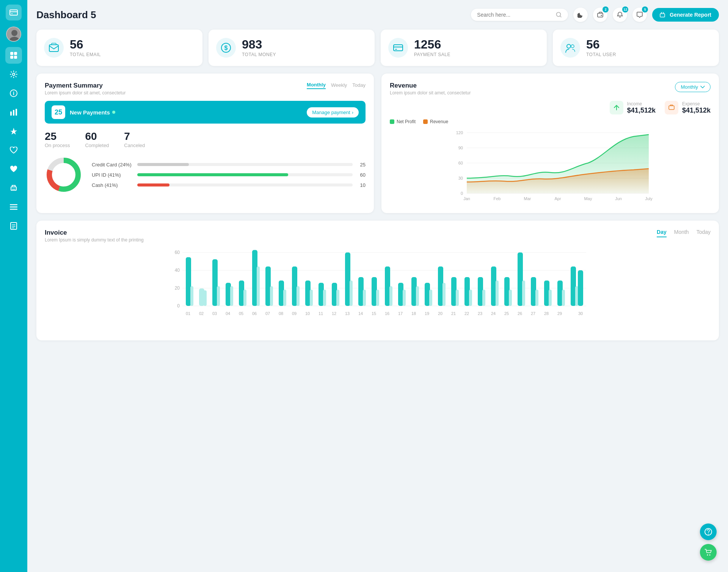 The width and height of the screenshot is (728, 572). What do you see at coordinates (427, 313) in the screenshot?
I see `svg-text: 19` at bounding box center [427, 313].